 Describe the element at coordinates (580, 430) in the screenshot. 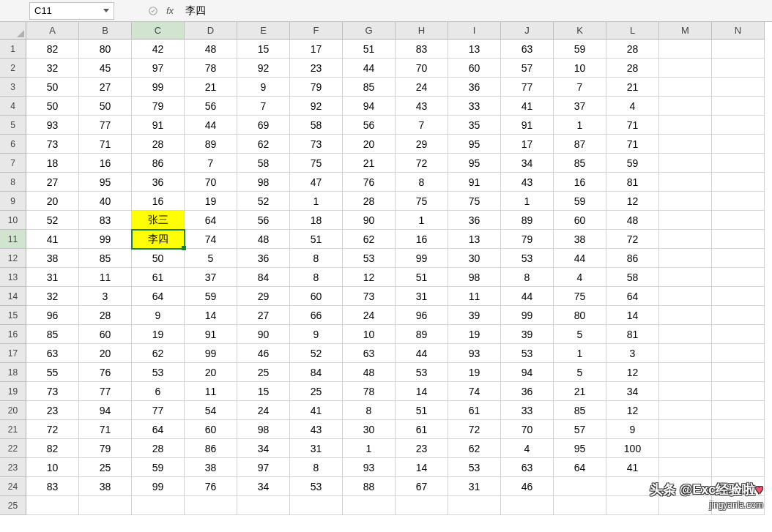

I see `cell-K21: 57` at that location.